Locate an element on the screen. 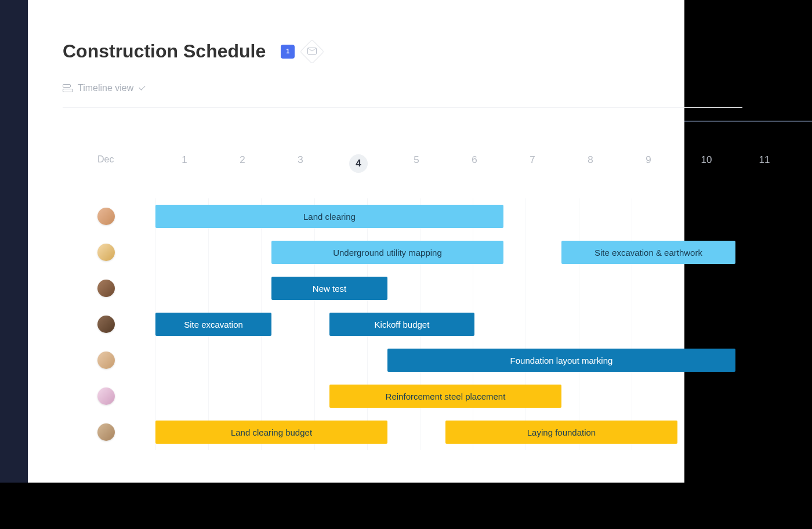  chevron-down-icon is located at coordinates (143, 87).